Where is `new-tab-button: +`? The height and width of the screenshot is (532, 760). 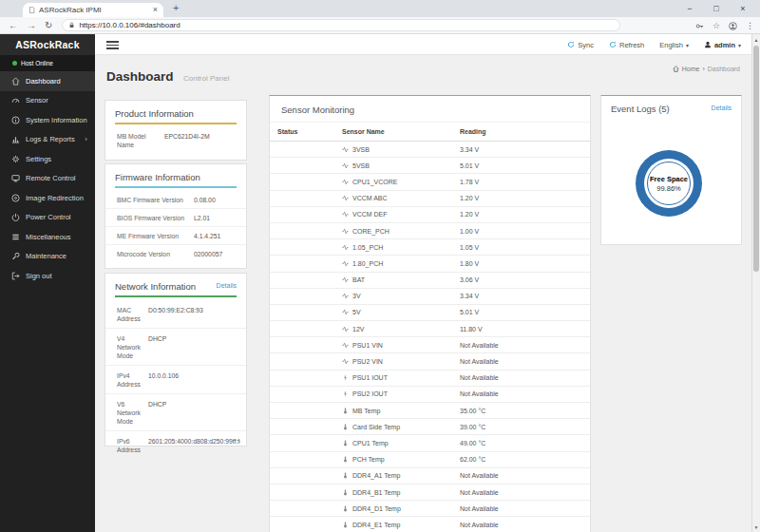
new-tab-button: + is located at coordinates (176, 8).